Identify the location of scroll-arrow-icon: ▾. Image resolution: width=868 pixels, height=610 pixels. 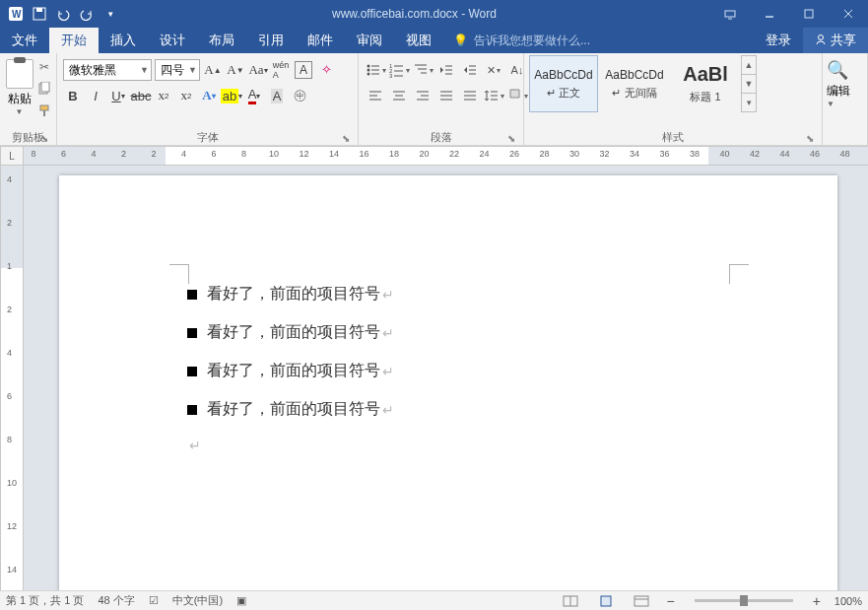
(749, 102).